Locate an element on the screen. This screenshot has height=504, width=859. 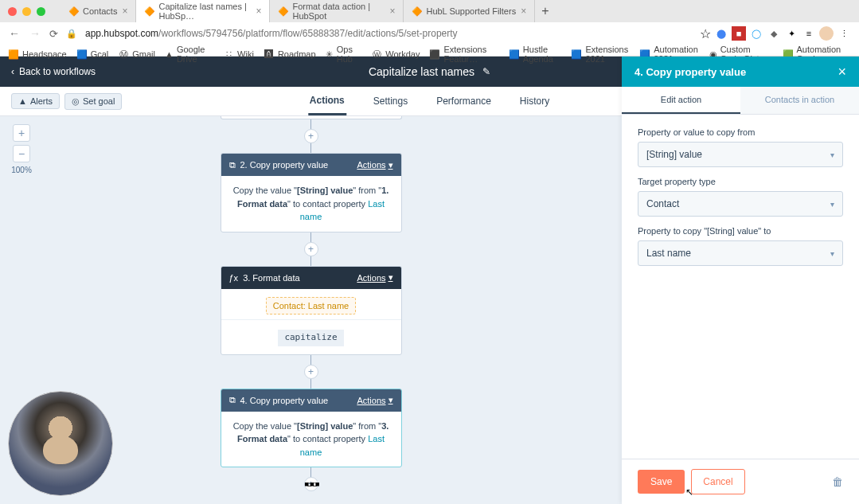
profile-avatar is located at coordinates (826, 33).